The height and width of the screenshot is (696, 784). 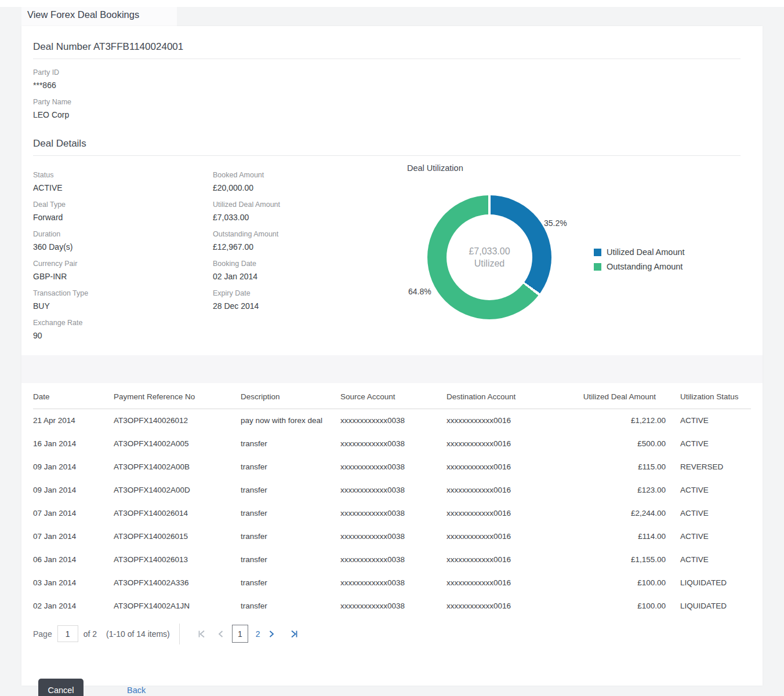 What do you see at coordinates (175, 444) in the screenshot?
I see `table-cell: AT3OPFX14002A005` at bounding box center [175, 444].